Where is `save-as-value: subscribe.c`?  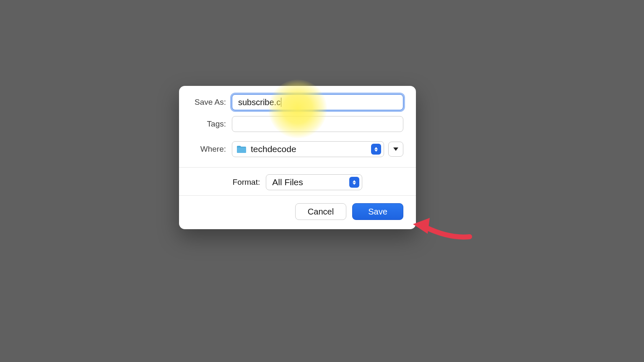
save-as-value: subscribe.c is located at coordinates (259, 102).